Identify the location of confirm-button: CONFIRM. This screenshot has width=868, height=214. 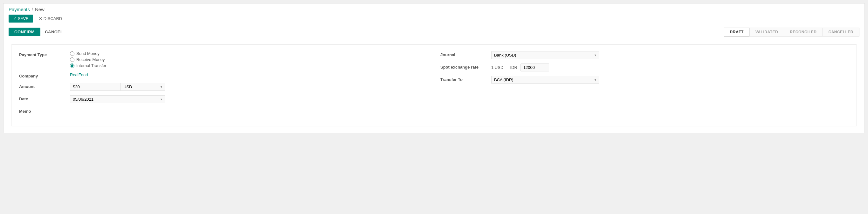
(24, 32).